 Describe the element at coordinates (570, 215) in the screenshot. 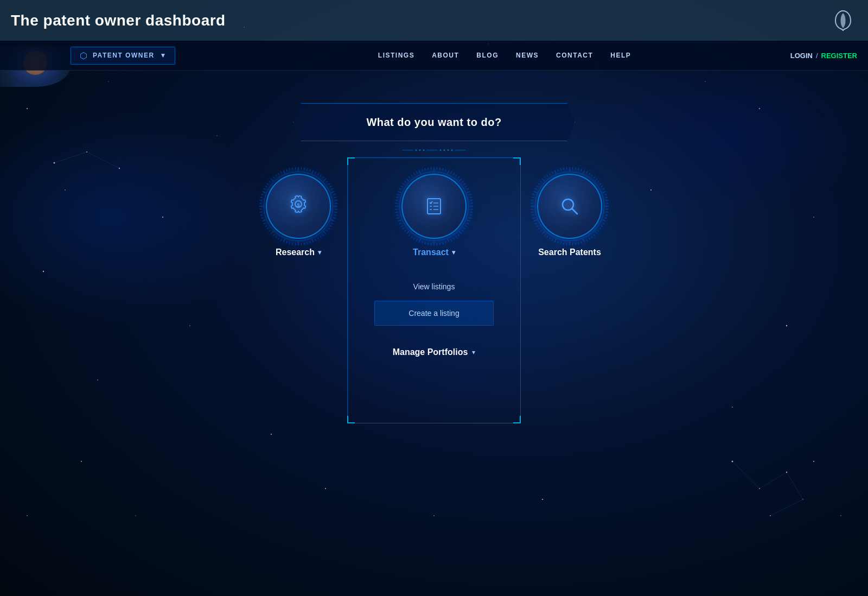

I see `search-patents-card: Search Patents` at that location.